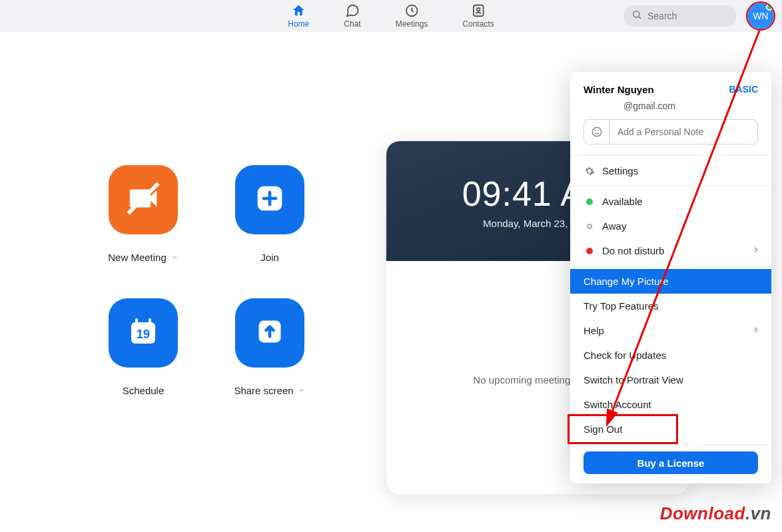 The width and height of the screenshot is (782, 532). Describe the element at coordinates (637, 16) in the screenshot. I see `search-icon` at that location.